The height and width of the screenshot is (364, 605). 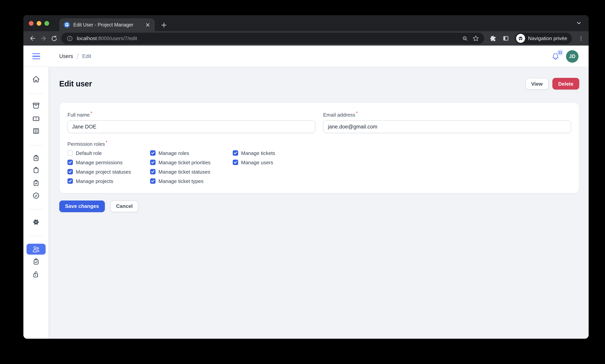 I want to click on checkbox-option: Manage ticket types, so click(x=192, y=181).